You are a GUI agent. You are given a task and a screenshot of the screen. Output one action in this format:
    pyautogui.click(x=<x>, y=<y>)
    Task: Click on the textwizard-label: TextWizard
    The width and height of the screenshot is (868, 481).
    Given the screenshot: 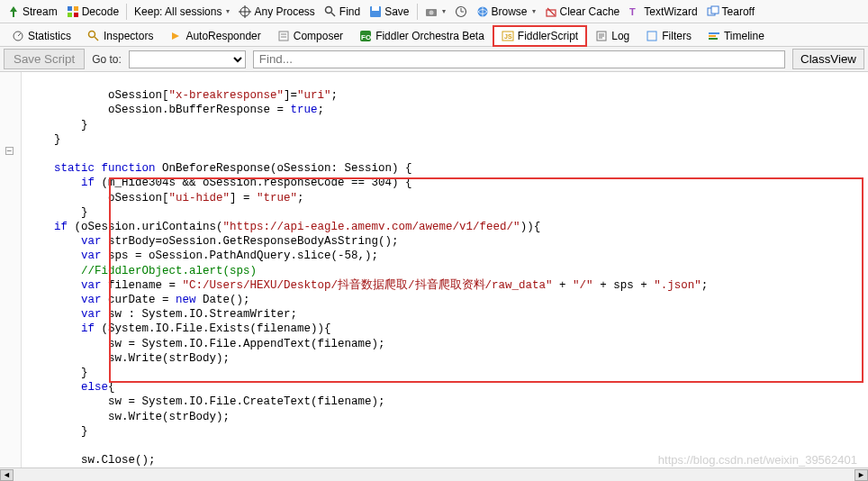 What is the action you would take?
    pyautogui.click(x=670, y=12)
    